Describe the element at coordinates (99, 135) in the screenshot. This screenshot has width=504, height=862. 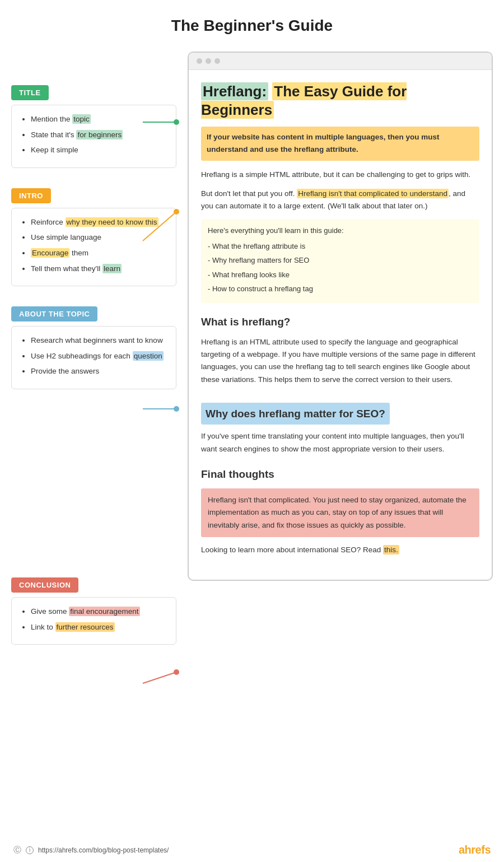
I see `list-item: State that it's for beginners` at that location.